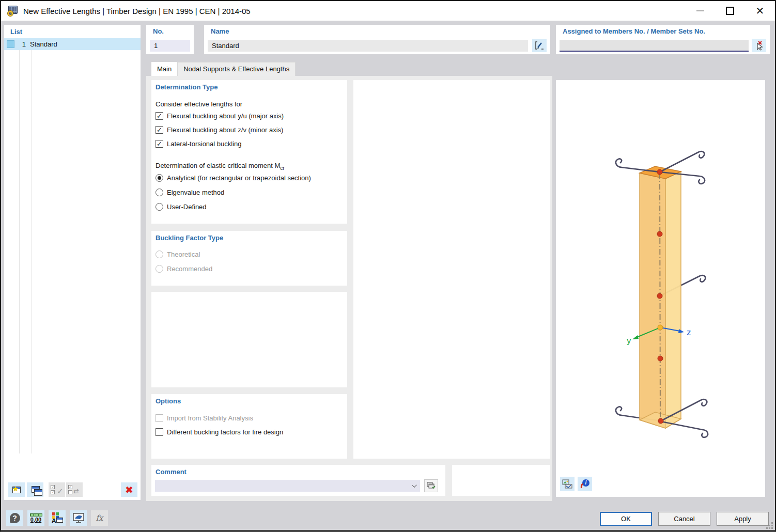 The image size is (776, 532). What do you see at coordinates (57, 518) in the screenshot?
I see `font-colors-icon: A` at bounding box center [57, 518].